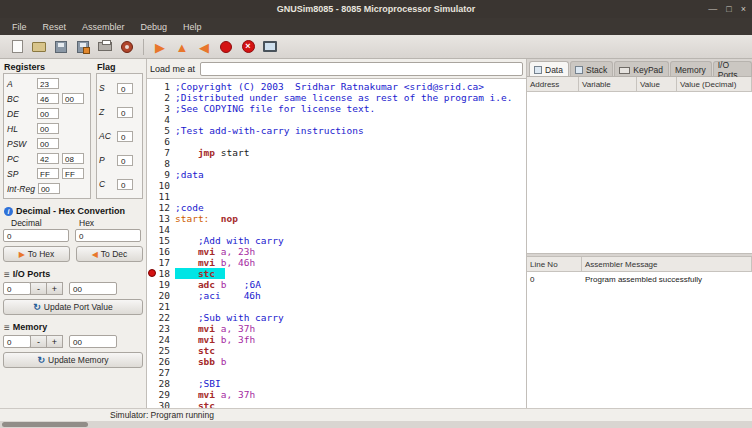 The width and height of the screenshot is (752, 428). I want to click on flag-C-value: 0, so click(125, 184).